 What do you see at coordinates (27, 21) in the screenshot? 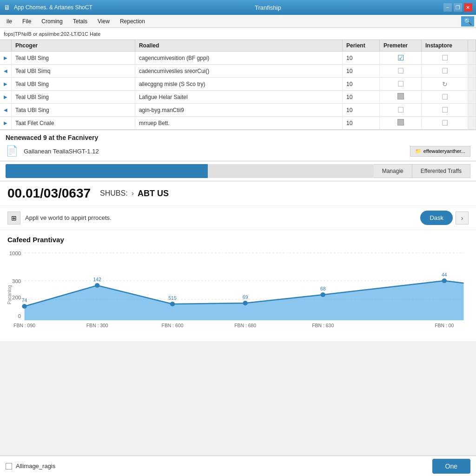
I see `menu-file: File` at bounding box center [27, 21].